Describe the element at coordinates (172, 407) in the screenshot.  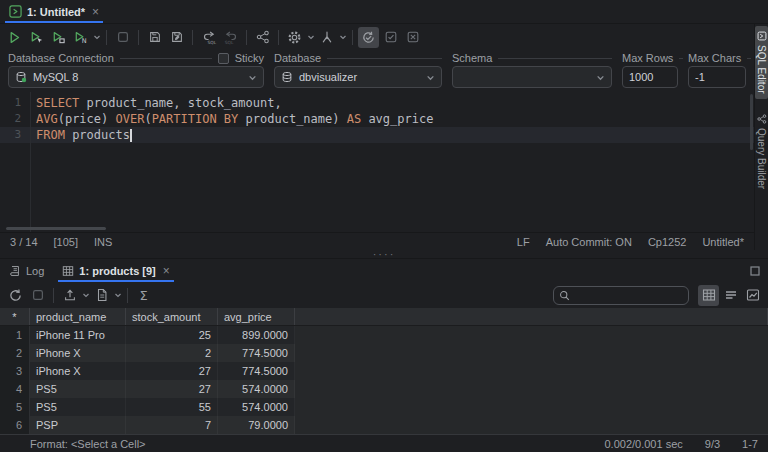
I see `cell-stock_amount: 55` at that location.